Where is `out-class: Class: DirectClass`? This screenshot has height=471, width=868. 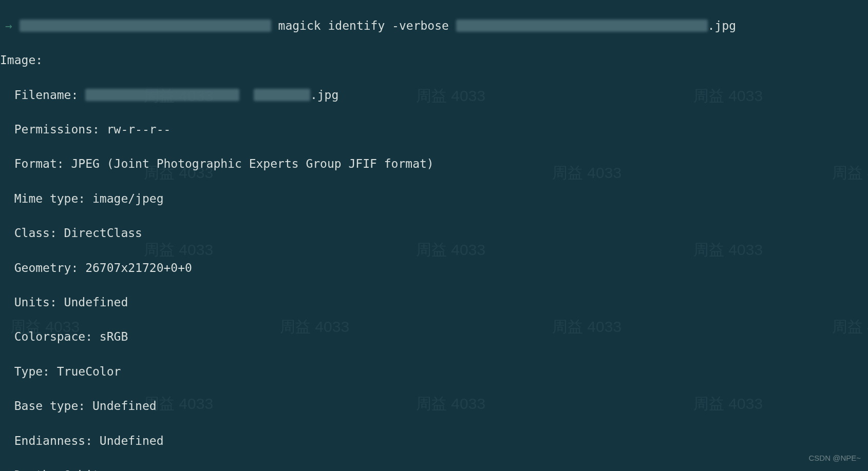 out-class: Class: DirectClass is located at coordinates (434, 233).